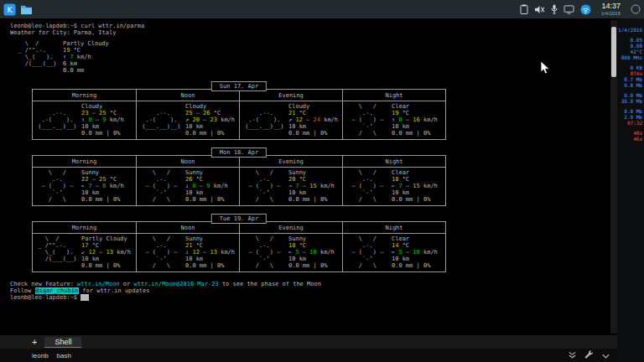 The image size is (644, 362). Describe the element at coordinates (86, 57) in the screenshot. I see `current-conditions-text: Partly Cloudy 19 °C ↑ 7 km/h 6 km 0.0 mm` at that location.